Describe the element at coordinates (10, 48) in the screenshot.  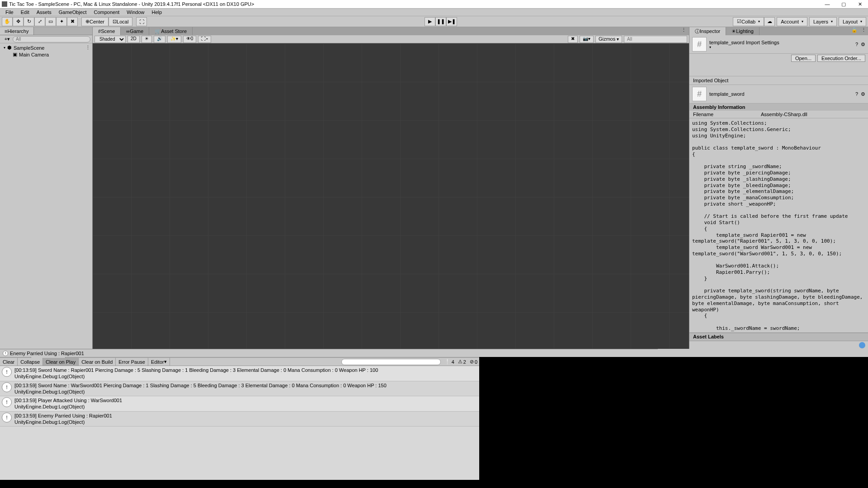
I see `unity-icon: ⬢` at that location.